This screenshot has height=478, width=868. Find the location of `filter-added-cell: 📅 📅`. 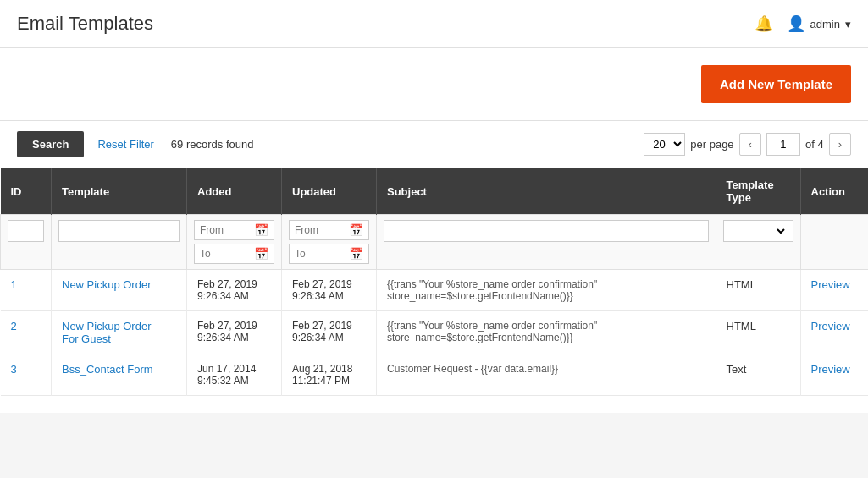

filter-added-cell: 📅 📅 is located at coordinates (235, 242).